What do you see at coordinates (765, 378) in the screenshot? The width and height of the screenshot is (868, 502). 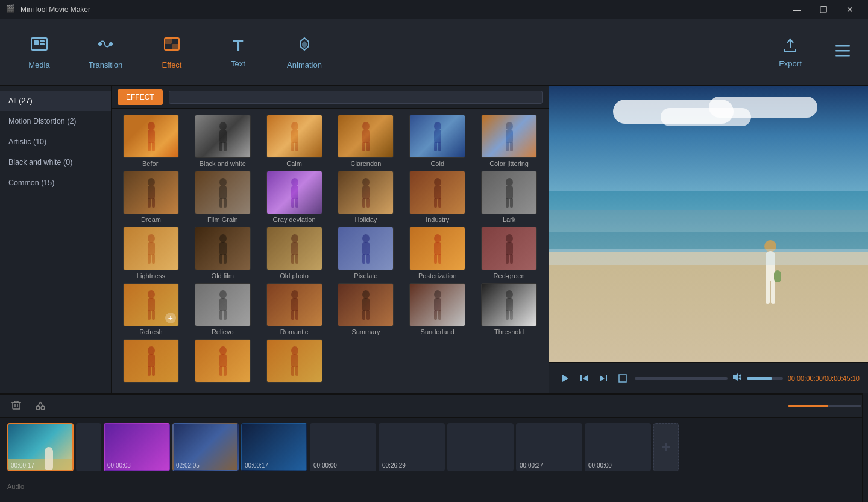 I see `volume-slider` at bounding box center [765, 378].